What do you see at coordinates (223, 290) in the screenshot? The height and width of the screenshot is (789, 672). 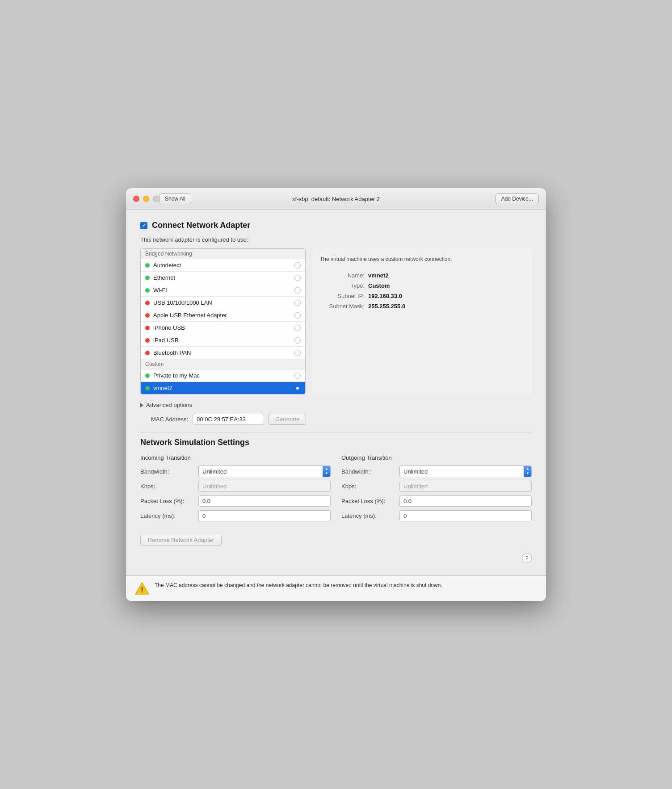 I see `list-item: Wi-Fi` at bounding box center [223, 290].